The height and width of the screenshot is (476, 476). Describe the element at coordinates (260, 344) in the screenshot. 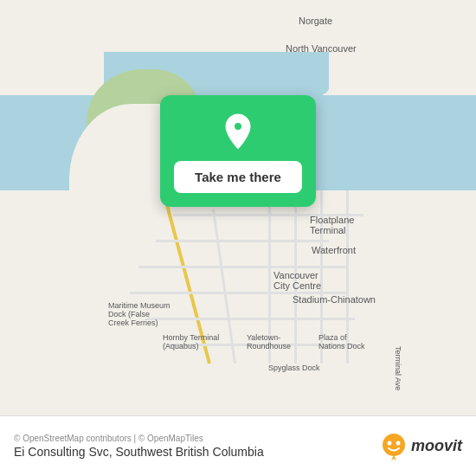

I see `road-h6` at that location.